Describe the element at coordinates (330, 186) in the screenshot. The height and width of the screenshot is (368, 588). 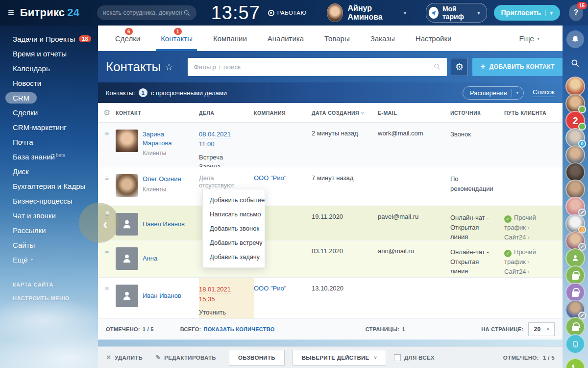
I see `table-row: ≡ Олег Осинин Клиенты Дела отсутствуют О…` at that location.